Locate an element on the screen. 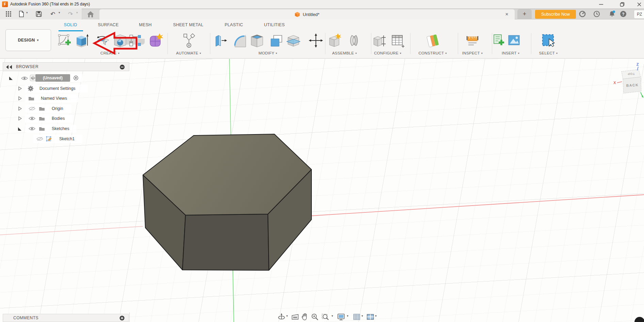 The image size is (644, 322). group-label-automate: AUTOMATE▾ is located at coordinates (189, 53).